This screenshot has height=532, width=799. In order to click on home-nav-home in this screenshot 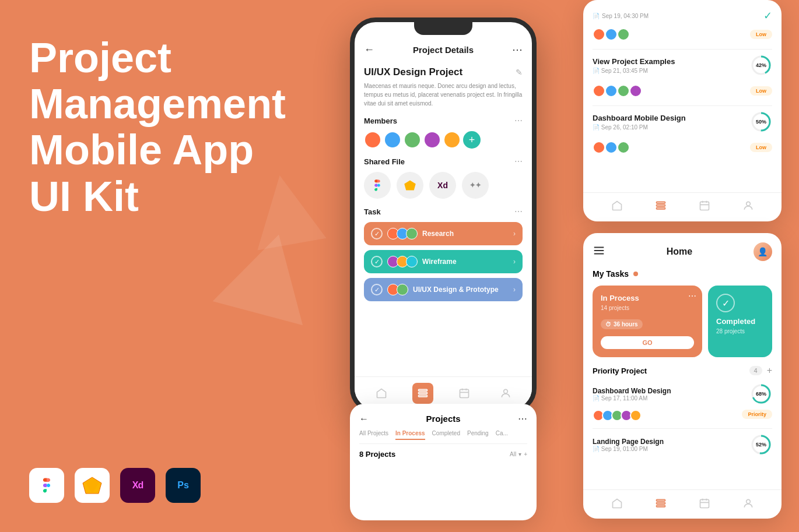, I will do `click(617, 505)`.